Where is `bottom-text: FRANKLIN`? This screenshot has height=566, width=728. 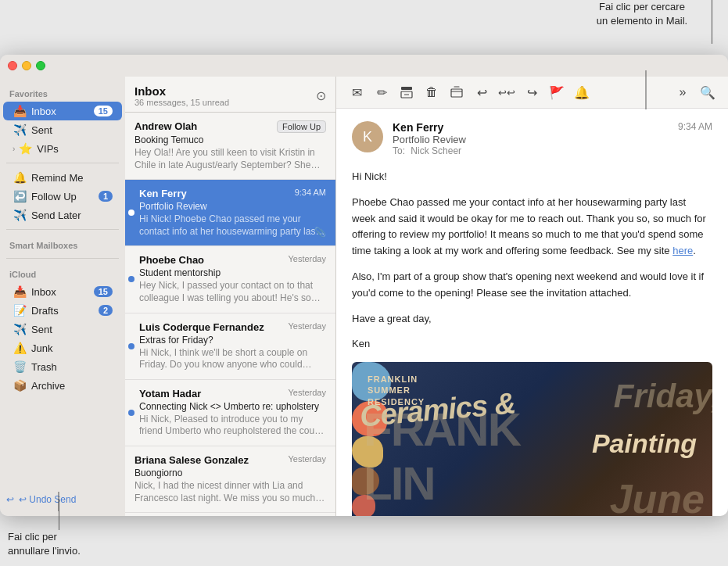
bottom-text: FRANKLIN is located at coordinates (442, 457).